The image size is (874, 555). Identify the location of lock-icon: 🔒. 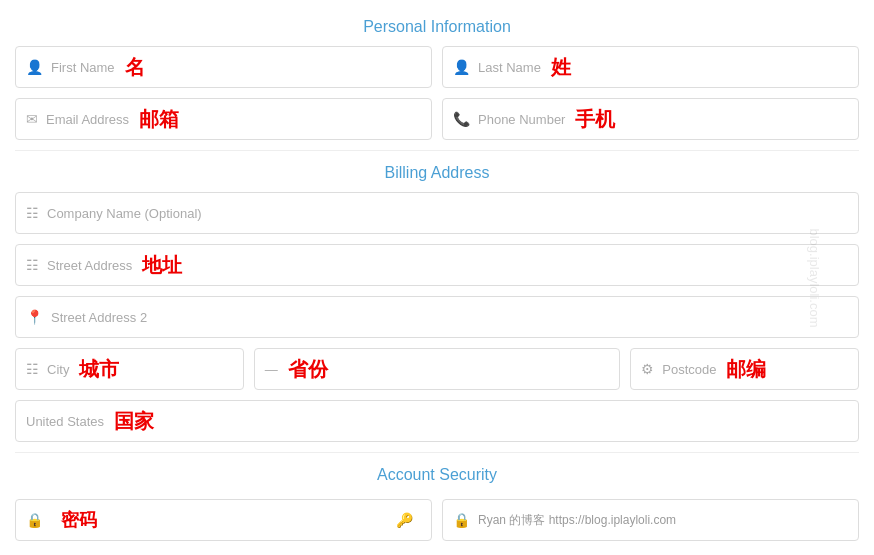
(34, 520).